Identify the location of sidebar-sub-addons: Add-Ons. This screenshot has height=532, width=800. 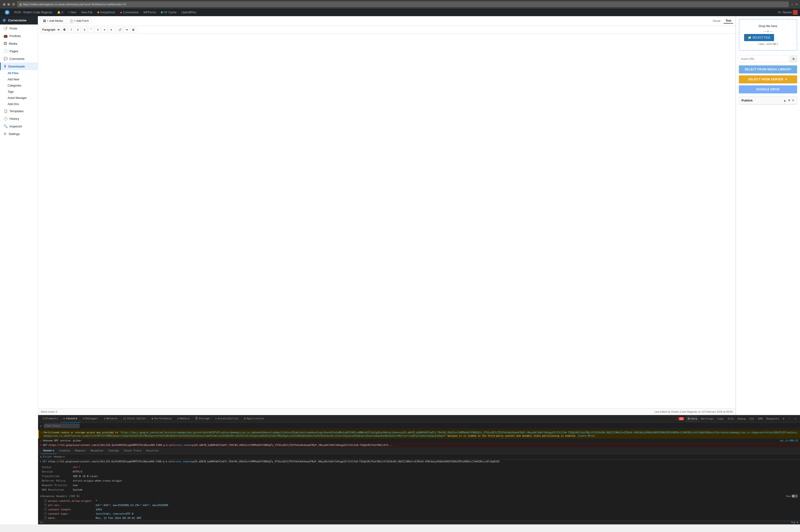
(19, 104).